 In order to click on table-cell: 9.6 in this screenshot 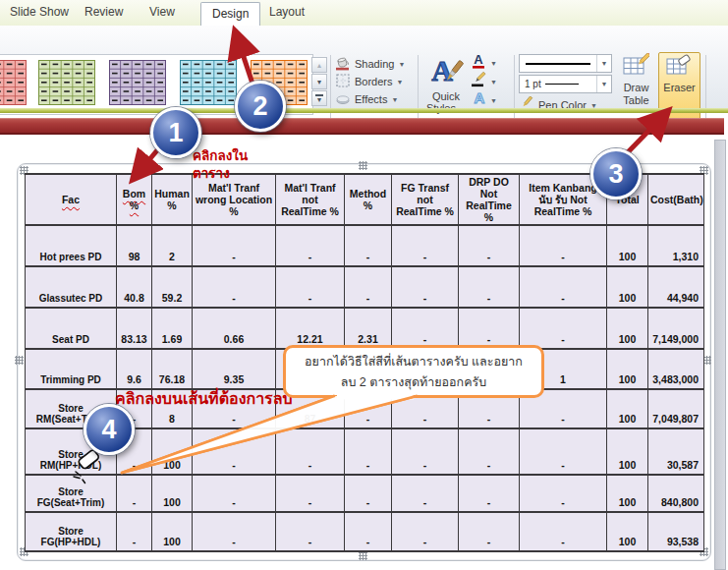, I will do `click(135, 370)`.